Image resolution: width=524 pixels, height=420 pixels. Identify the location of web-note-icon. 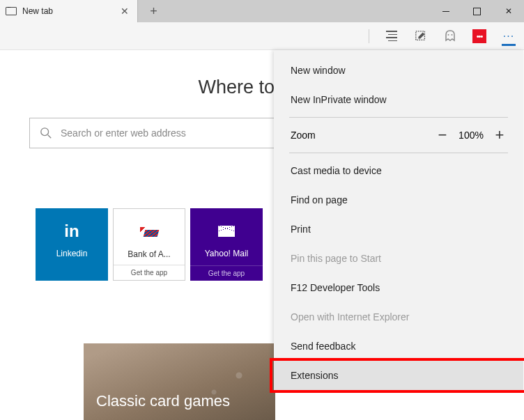
(421, 36).